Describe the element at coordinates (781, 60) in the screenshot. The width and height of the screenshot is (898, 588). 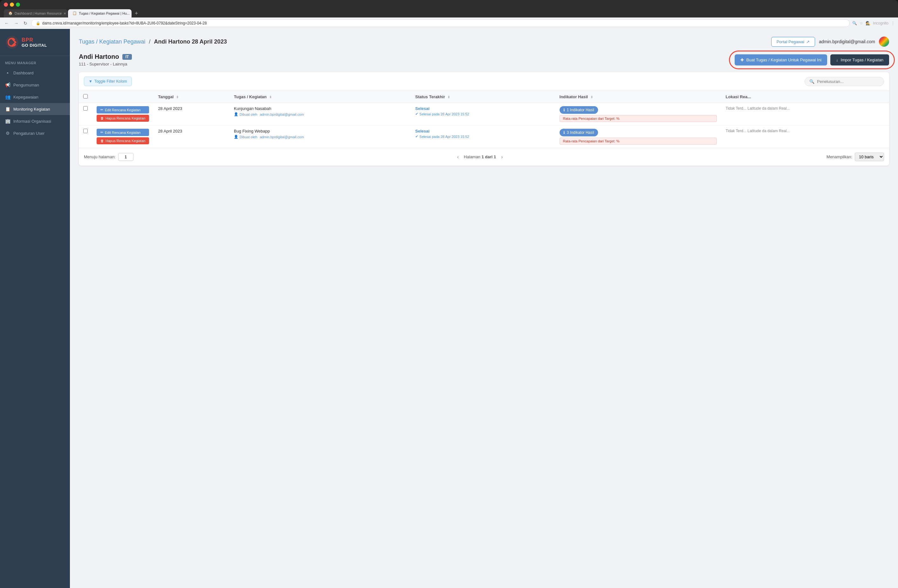
I see `create-task-button: ✚ Buat Tugas / Kegiatan Untuk Pegawai In…` at that location.